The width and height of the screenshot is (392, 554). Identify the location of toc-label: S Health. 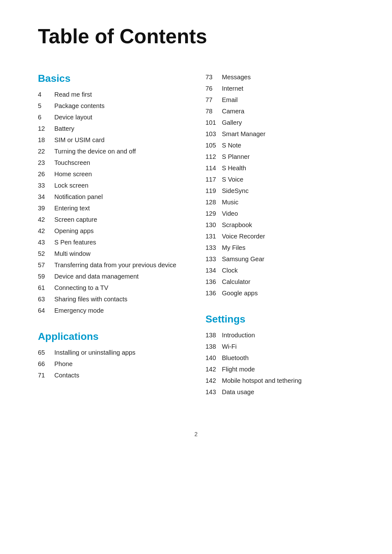
(234, 168).